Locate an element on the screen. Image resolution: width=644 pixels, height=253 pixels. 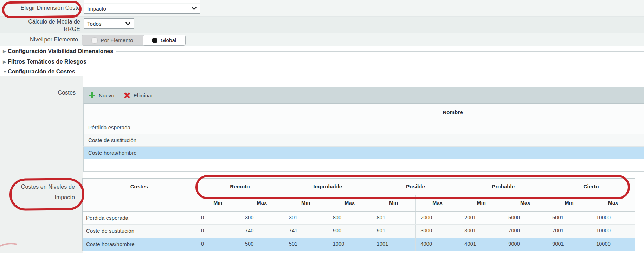
section-header-visibilidad-dimensiones: ▶ Configuración Visibilidad Dimensiones is located at coordinates (322, 51).